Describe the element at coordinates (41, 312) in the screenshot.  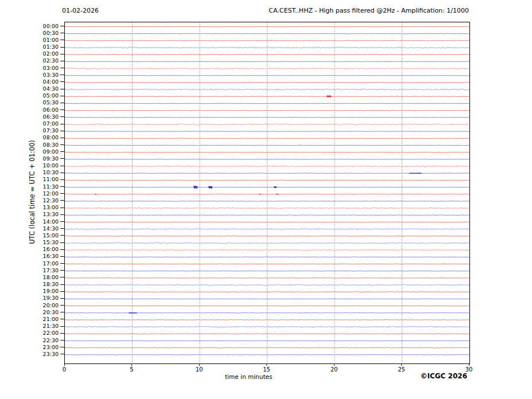
I see `y-tick-label: 20:30` at that location.